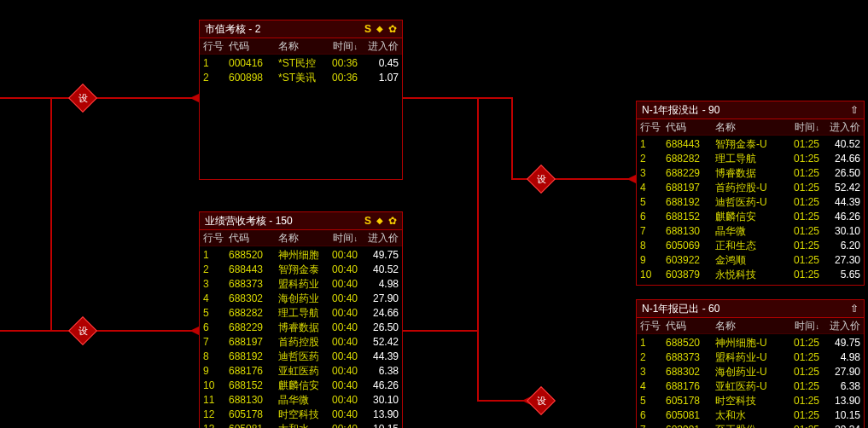 The width and height of the screenshot is (868, 428). What do you see at coordinates (300, 356) in the screenshot?
I see `table-row: 8688192迪哲医药-U00:4044.39` at bounding box center [300, 356].